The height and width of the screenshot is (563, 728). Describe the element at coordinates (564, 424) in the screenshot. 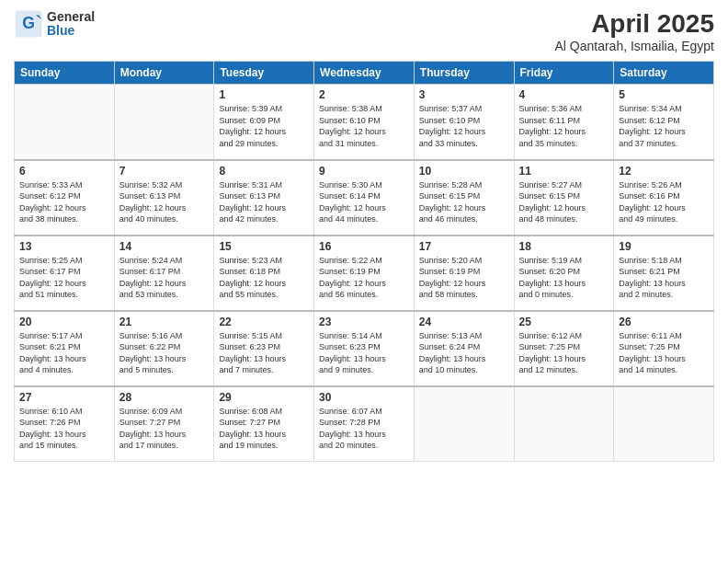

I see `calendar-cell-w4-d5` at that location.